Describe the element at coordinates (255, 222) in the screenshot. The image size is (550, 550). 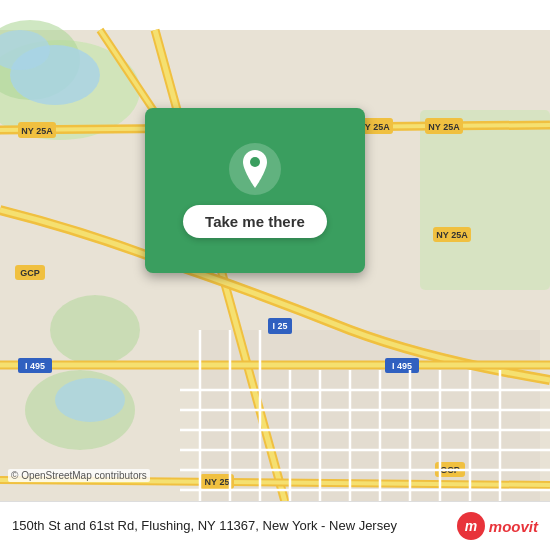
I see `take-me-there-button: Take me there` at that location.